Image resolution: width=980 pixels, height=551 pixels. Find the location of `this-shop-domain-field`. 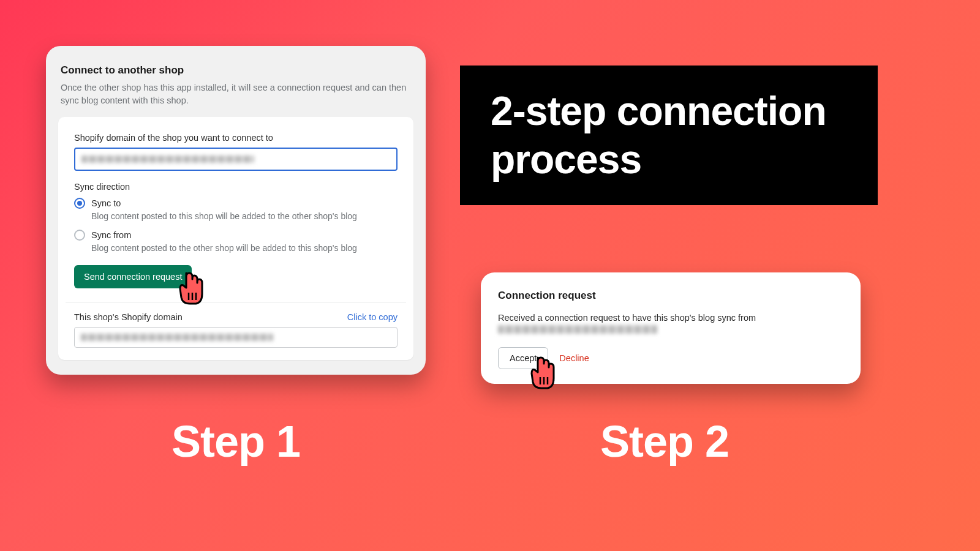

this-shop-domain-field is located at coordinates (236, 337).